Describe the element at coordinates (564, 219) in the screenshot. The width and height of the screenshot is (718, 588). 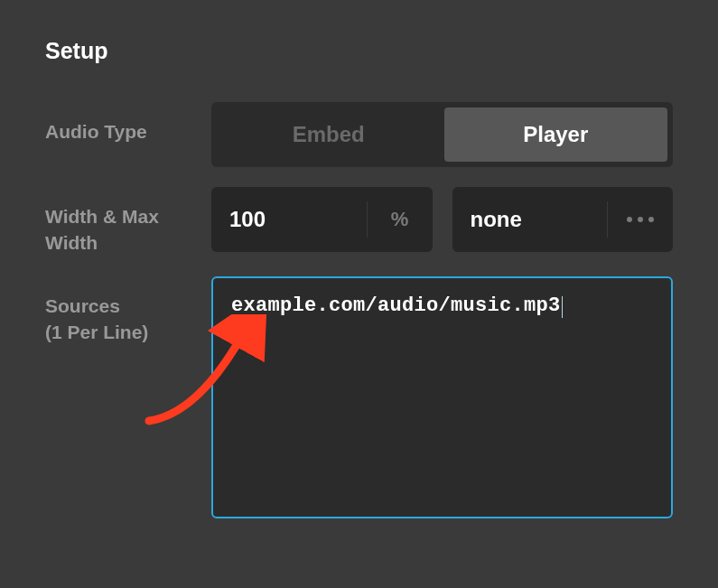
I see `max-width-input-group: none` at that location.